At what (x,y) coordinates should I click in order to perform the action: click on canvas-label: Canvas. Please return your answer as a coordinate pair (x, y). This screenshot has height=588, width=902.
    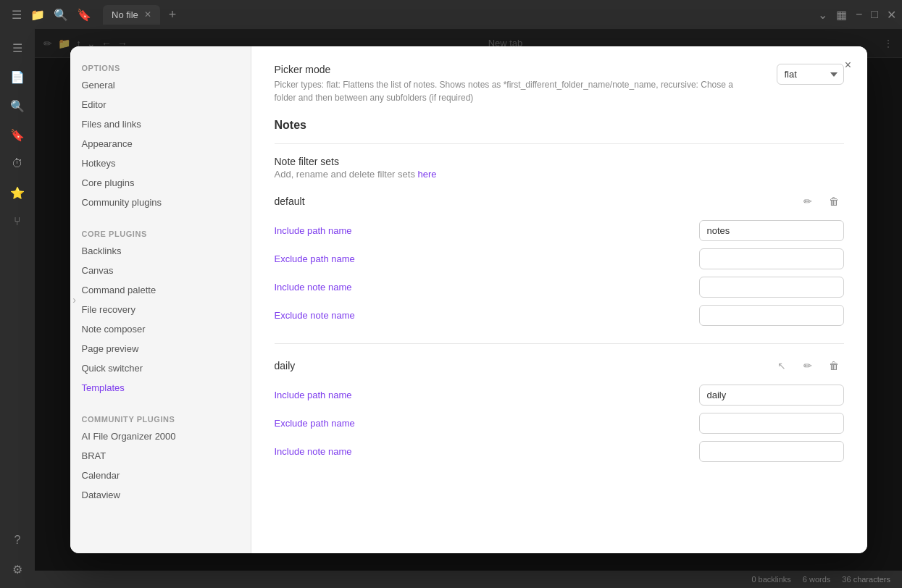
    Looking at the image, I should click on (98, 271).